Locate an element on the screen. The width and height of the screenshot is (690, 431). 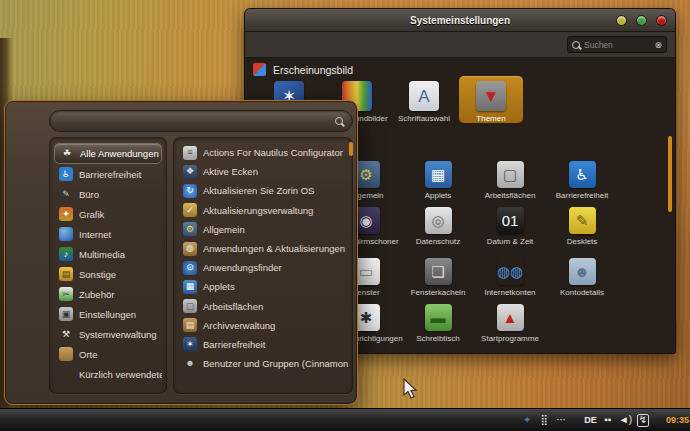
mouse-cursor is located at coordinates (411, 389).